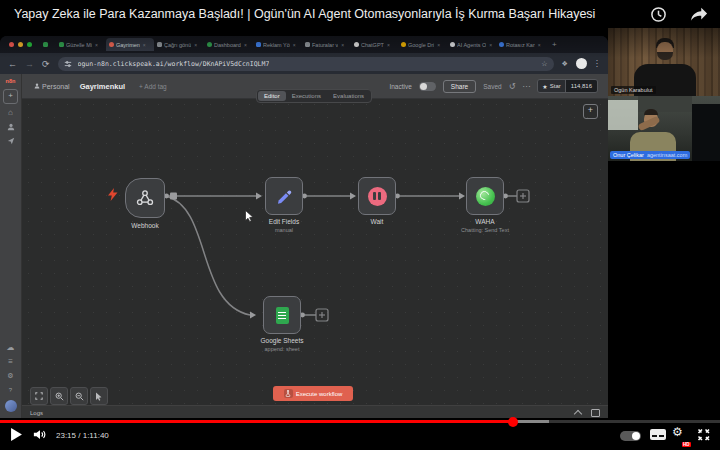 This screenshot has height=450, width=720. What do you see at coordinates (39, 396) in the screenshot?
I see `fit-view-button` at bounding box center [39, 396].